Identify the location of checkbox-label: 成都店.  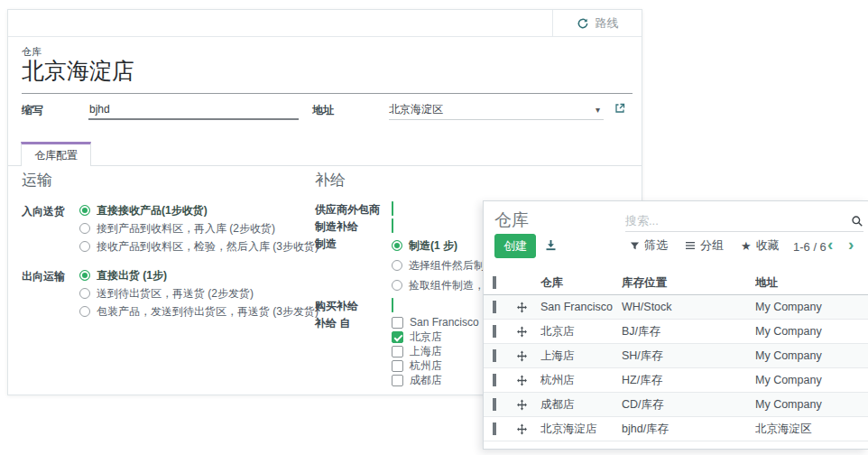
(426, 381).